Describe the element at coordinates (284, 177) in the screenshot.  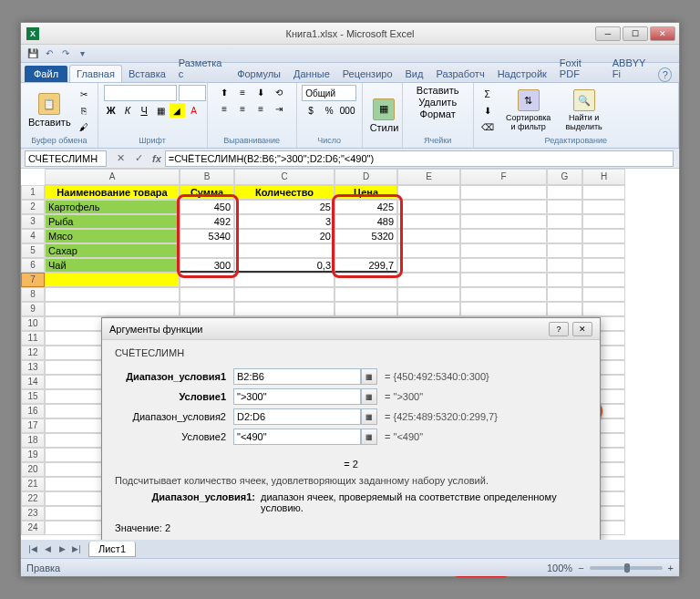
I see `col-header-C: C` at that location.